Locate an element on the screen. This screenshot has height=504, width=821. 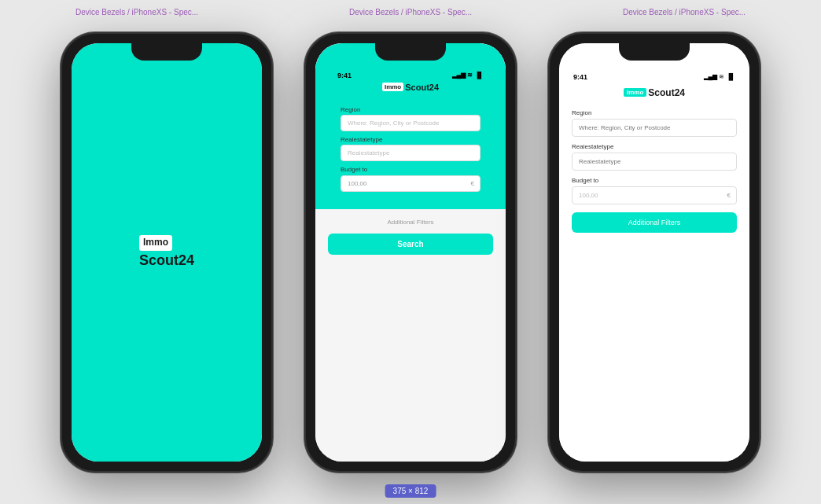
watermark-left: Device Bezels / iPhoneXS - Spec... is located at coordinates (137, 13).